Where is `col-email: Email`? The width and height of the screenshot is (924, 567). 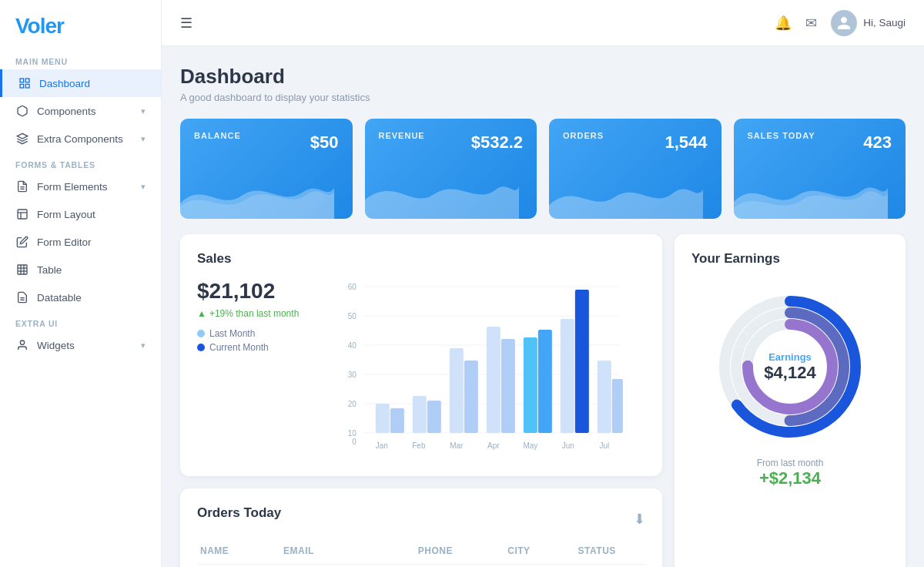 col-email: Email is located at coordinates (348, 551).